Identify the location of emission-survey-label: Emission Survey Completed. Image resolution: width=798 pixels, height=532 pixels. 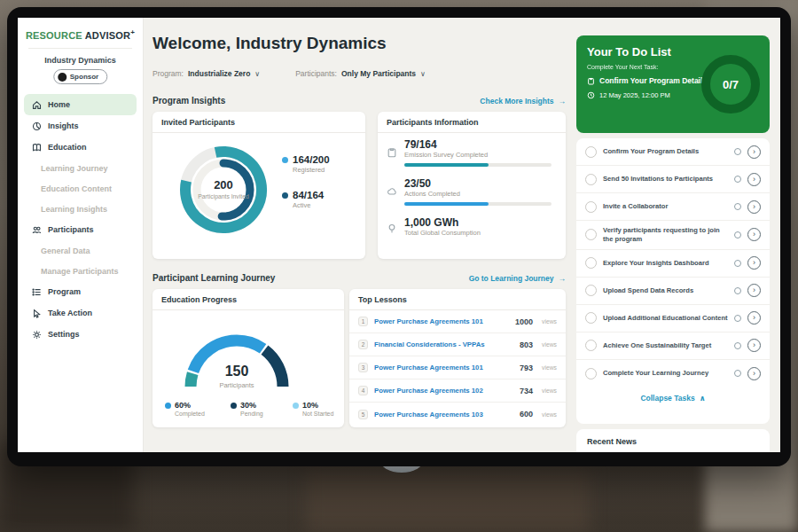
(446, 154).